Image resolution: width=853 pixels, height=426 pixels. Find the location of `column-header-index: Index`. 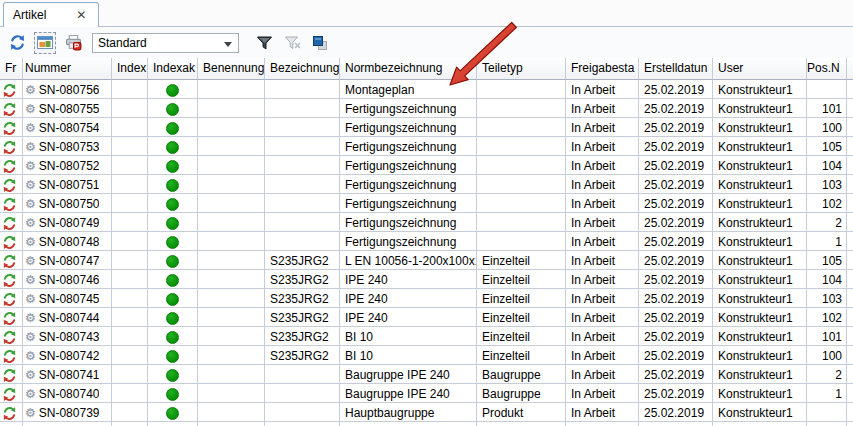

column-header-index: Index is located at coordinates (130, 69).